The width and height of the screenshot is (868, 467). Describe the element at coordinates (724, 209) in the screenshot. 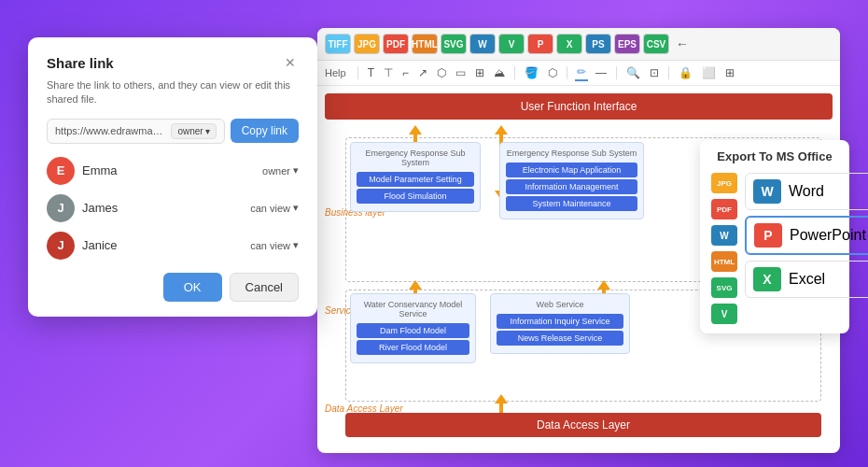

I see `export-pdf-icon: PDF` at that location.